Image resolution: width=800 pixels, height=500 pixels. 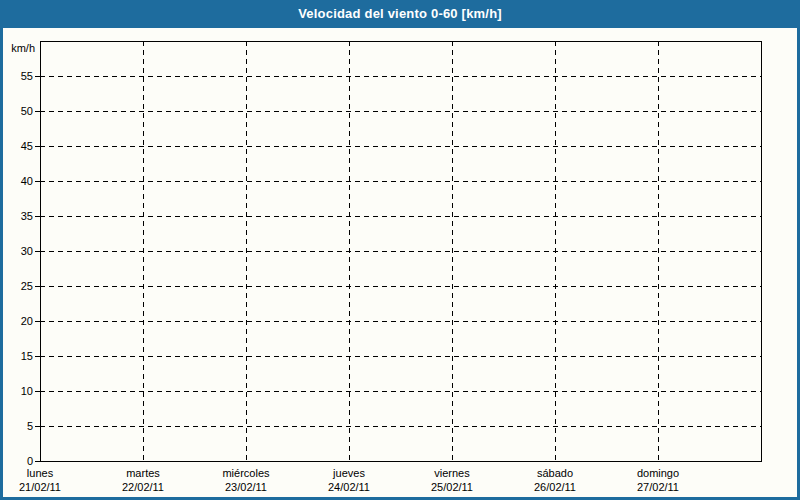 I want to click on x-tick-day: viernes, so click(x=452, y=473).